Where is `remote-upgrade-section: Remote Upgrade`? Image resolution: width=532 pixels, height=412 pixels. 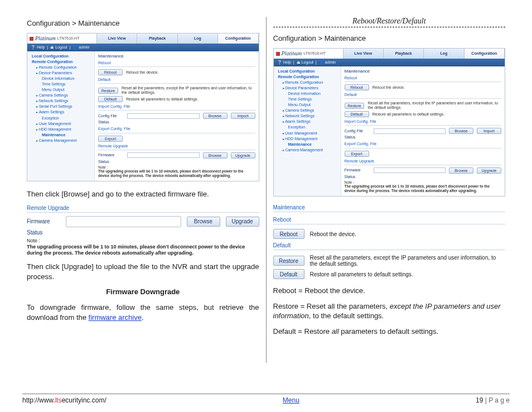 remote-upgrade-section: Remote Upgrade is located at coordinates (423, 161).